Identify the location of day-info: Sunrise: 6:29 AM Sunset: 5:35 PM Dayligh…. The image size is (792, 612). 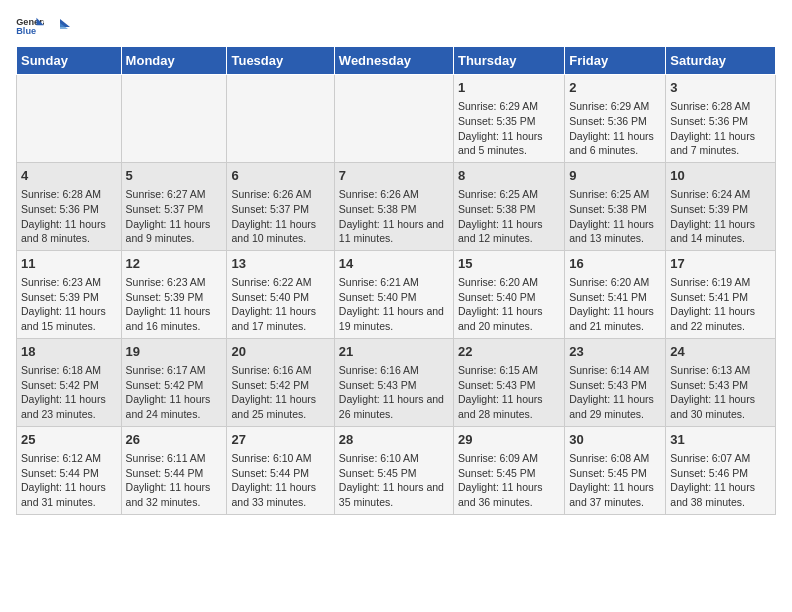
(509, 128).